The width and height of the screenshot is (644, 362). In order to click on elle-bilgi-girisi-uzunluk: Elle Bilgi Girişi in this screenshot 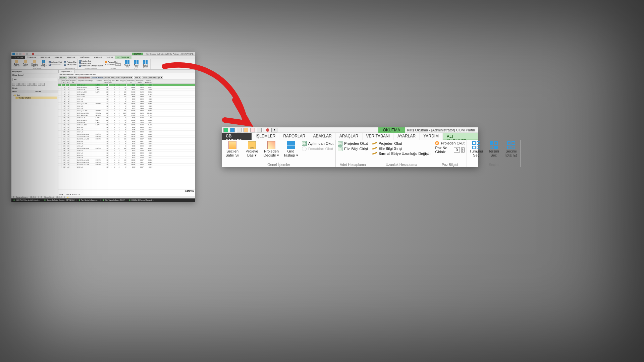, I will do `click(91, 63)`.